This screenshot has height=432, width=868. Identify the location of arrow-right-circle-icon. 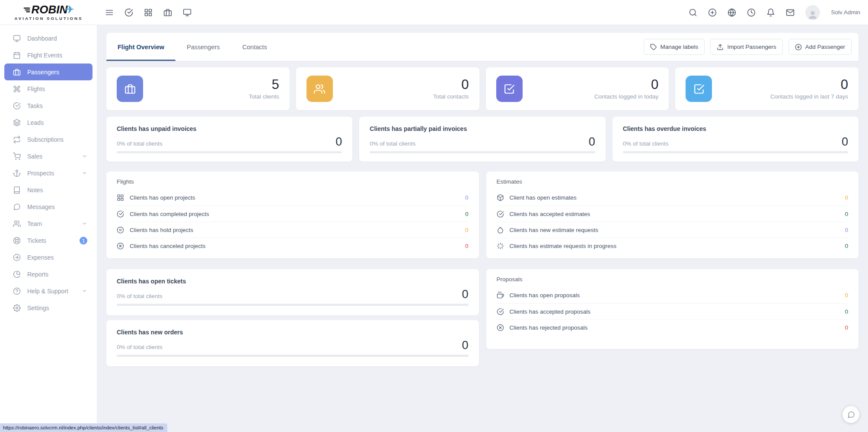
(17, 257).